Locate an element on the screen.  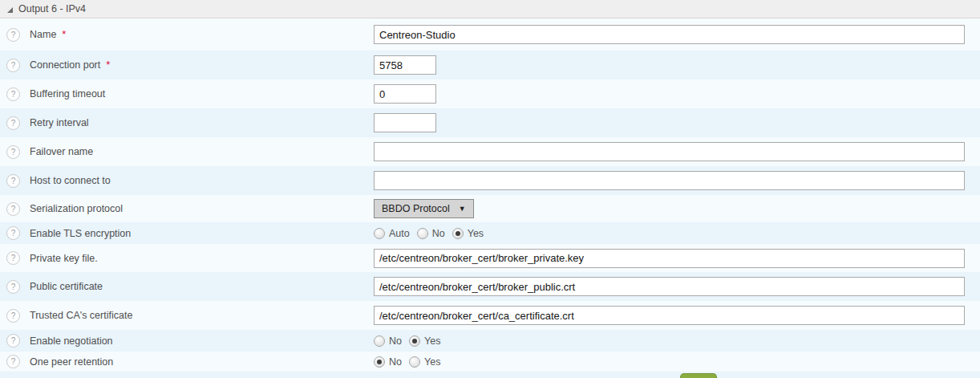
form-row-private-key-file: ?Private key file. is located at coordinates (490, 258).